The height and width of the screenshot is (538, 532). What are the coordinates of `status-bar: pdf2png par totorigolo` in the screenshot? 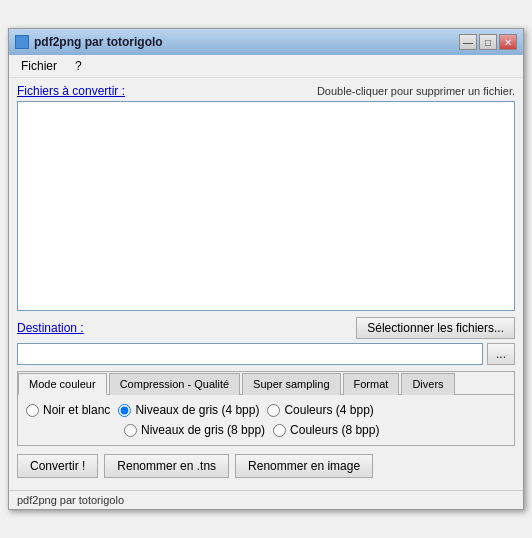 It's located at (266, 500).